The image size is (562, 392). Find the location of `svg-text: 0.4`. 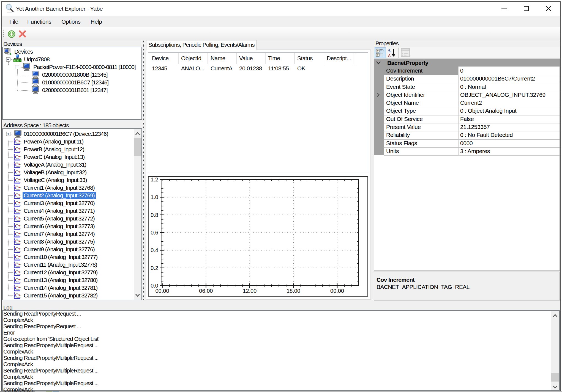

svg-text: 0.4 is located at coordinates (154, 250).